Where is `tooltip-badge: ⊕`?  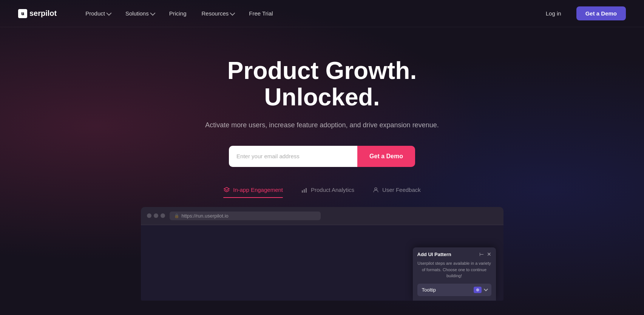
tooltip-badge: ⊕ is located at coordinates (477, 290).